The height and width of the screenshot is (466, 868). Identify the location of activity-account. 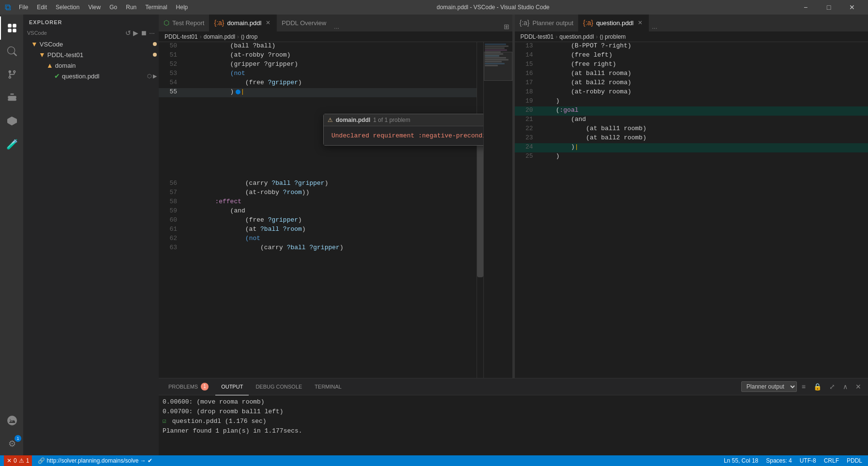
(12, 421).